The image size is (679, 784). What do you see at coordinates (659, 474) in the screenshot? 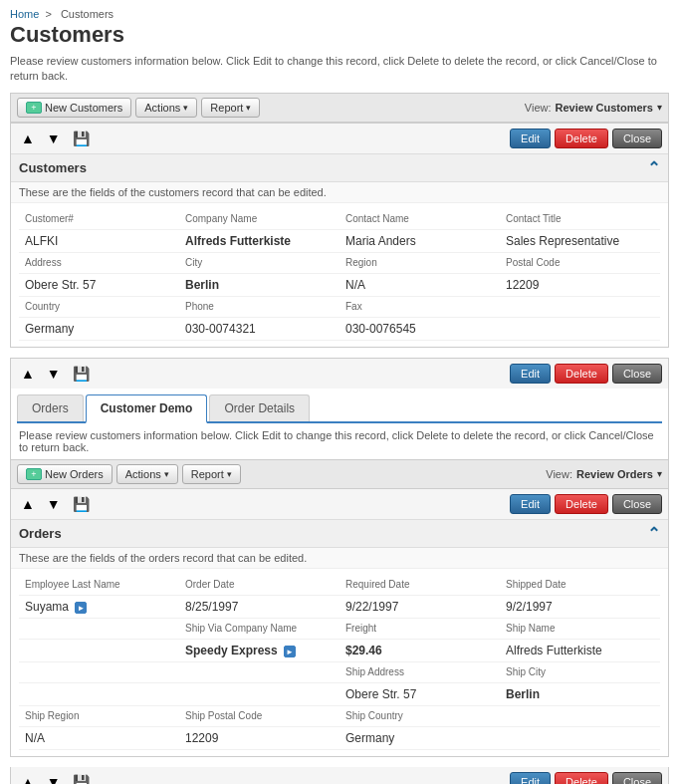
I see `orders-view-dropdown-icon: ▾` at bounding box center [659, 474].